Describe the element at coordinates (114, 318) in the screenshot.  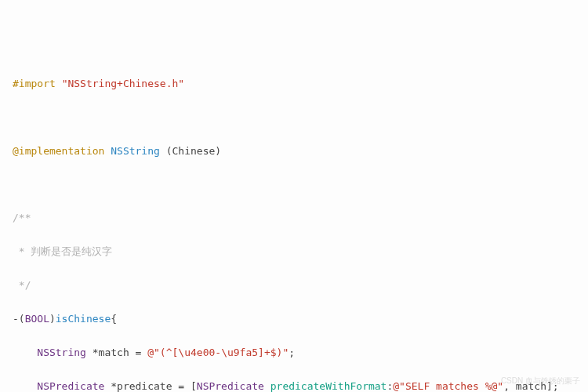
I see `brace-open: {` at that location.